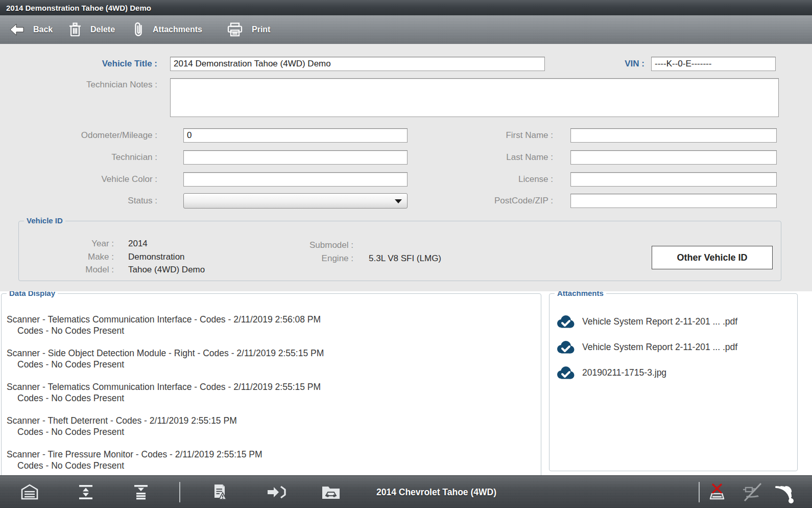  I want to click on delete-label: Delete, so click(103, 30).